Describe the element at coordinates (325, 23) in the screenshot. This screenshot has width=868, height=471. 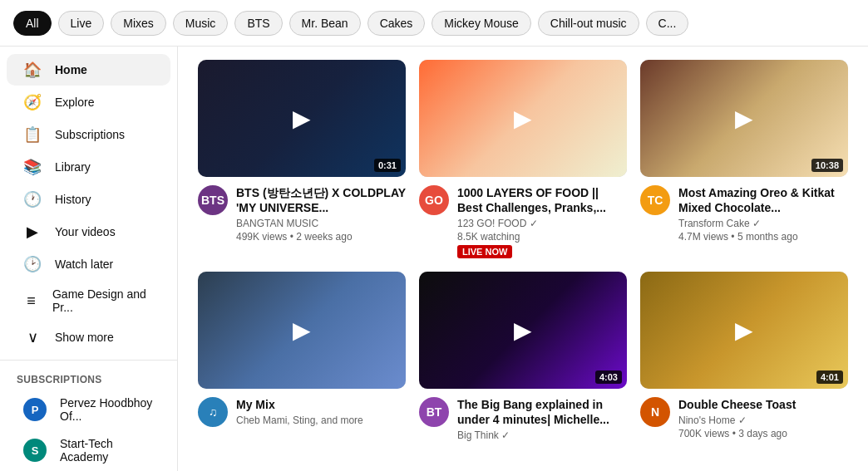
I see `filter-pill-mr.-bean: Mr. Bean` at that location.